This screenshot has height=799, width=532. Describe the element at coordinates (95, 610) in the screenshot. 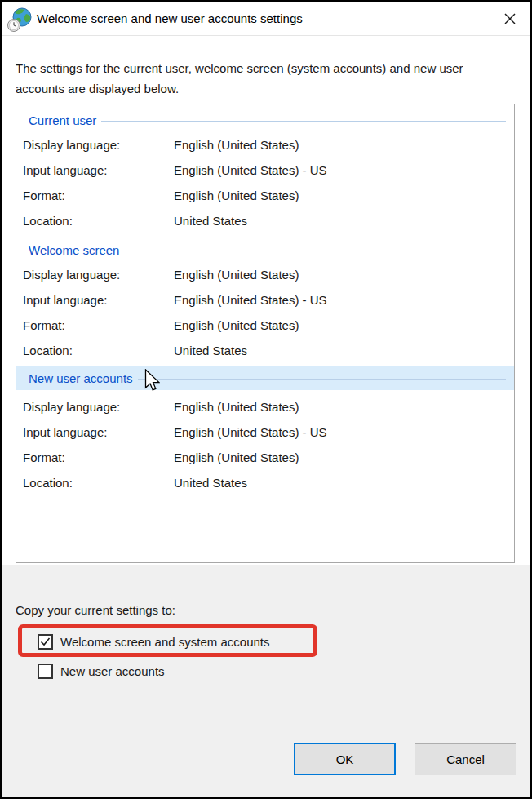

I see `copy-settings-label: Copy your current settings to:` at that location.